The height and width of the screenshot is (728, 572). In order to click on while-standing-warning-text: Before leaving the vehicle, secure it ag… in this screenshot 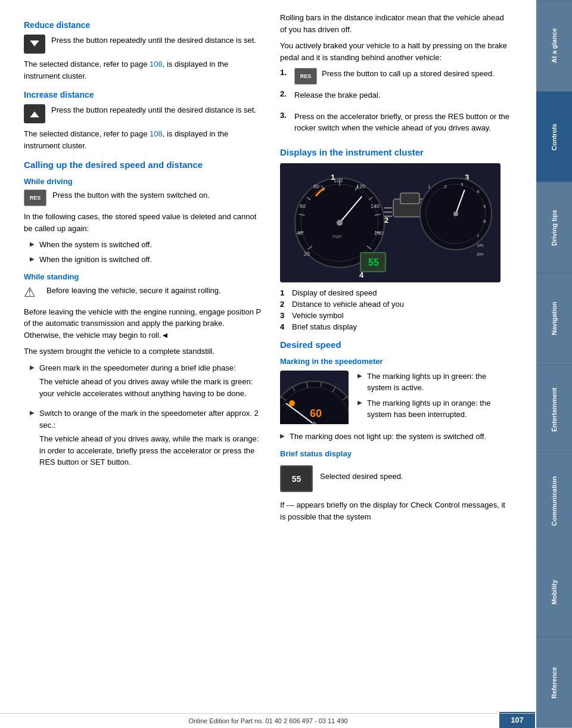, I will do `click(133, 291)`.